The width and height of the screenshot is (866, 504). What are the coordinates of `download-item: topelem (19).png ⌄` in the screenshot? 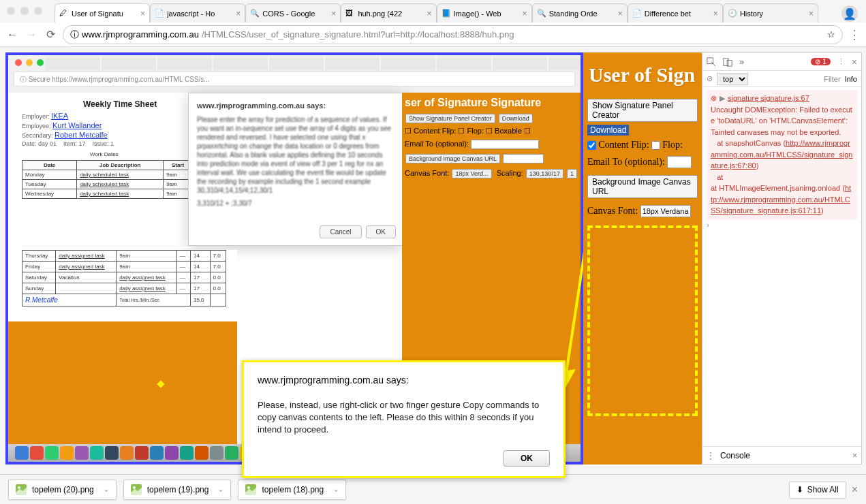 It's located at (177, 490).